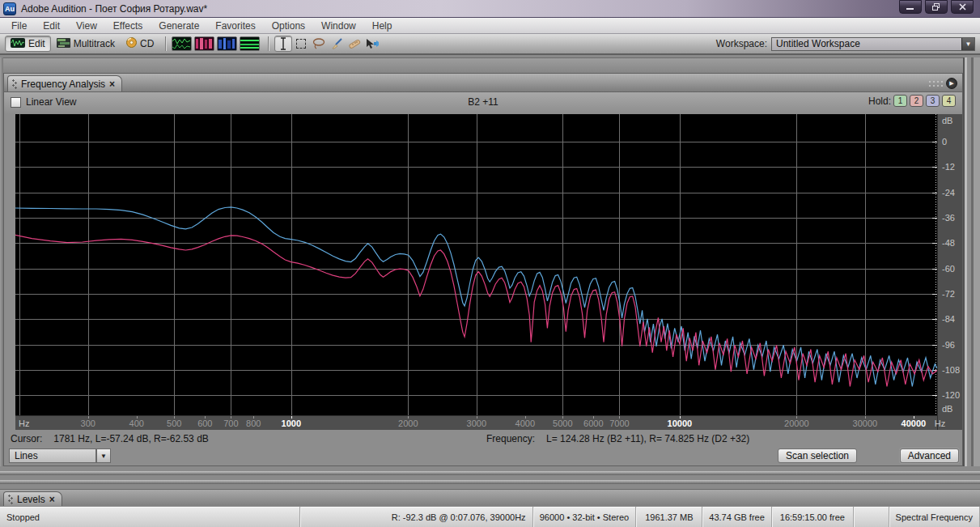  I want to click on db-axis-label: -60, so click(948, 269).